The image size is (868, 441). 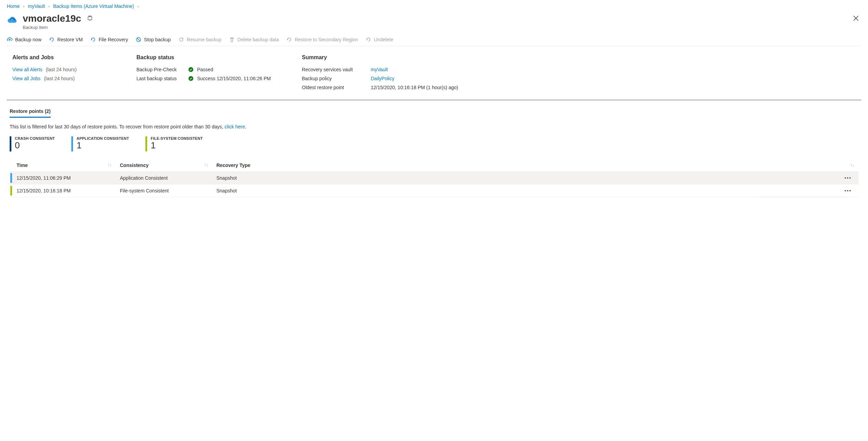 I want to click on legend-crash: CRASH CONSISTENT 0, so click(x=32, y=144).